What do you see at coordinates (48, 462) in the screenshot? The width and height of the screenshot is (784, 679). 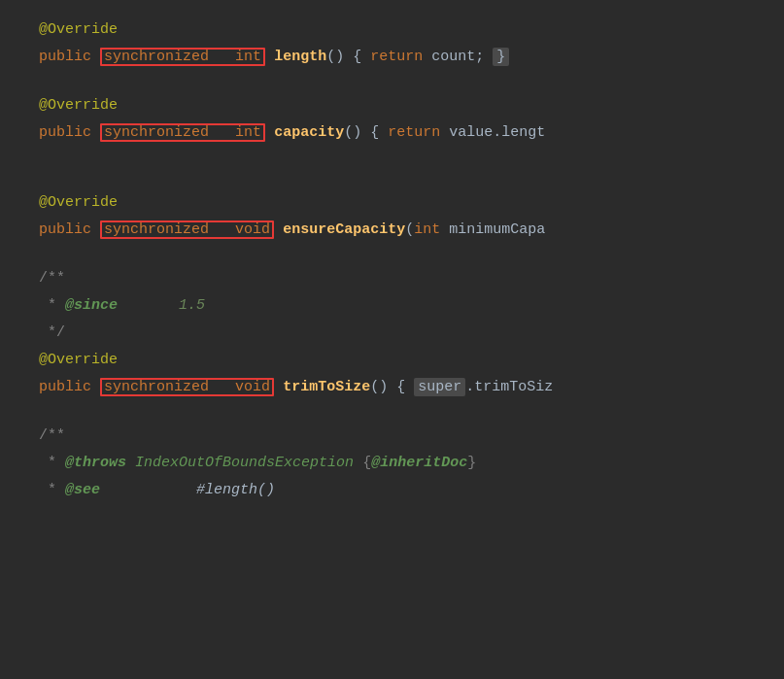 I see `comment-star-2: *` at bounding box center [48, 462].